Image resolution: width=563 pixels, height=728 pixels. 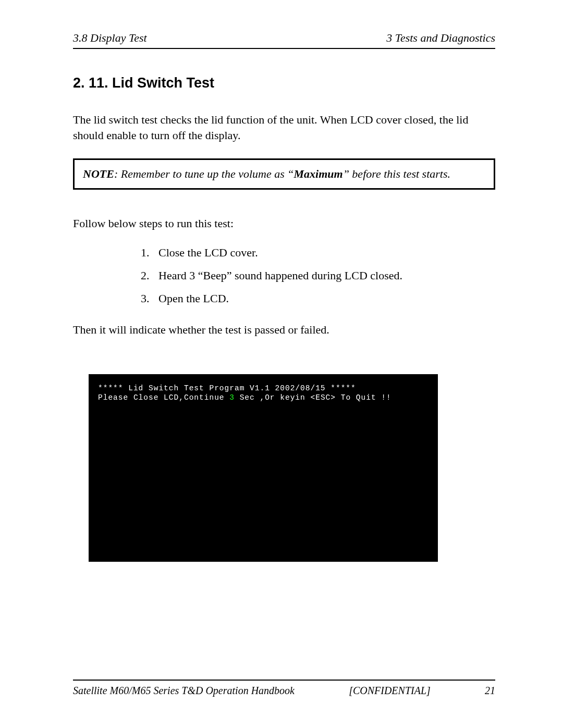 I want to click on footer-page-number: 21, so click(x=490, y=691).